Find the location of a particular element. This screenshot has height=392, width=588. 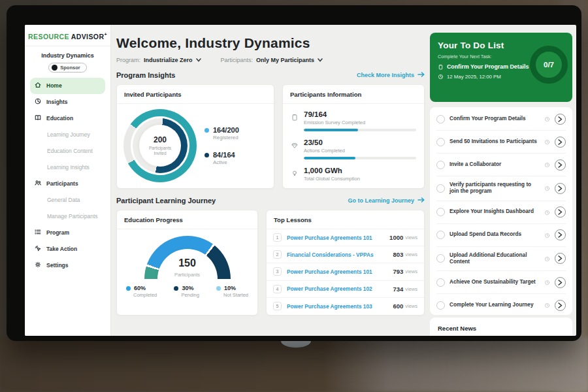

lesson-title-link: Financial Considerations - VPPAs is located at coordinates (340, 255).